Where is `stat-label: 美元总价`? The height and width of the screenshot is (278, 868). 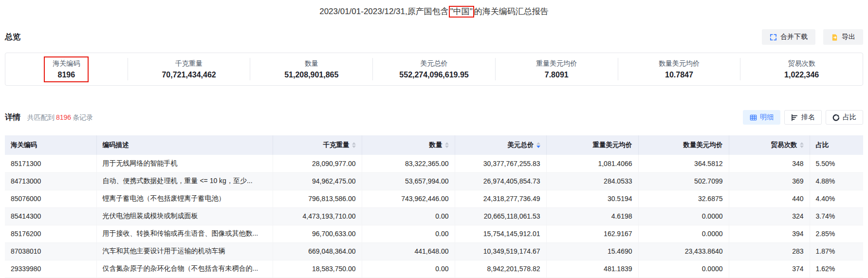 stat-label: 美元总价 is located at coordinates (434, 64).